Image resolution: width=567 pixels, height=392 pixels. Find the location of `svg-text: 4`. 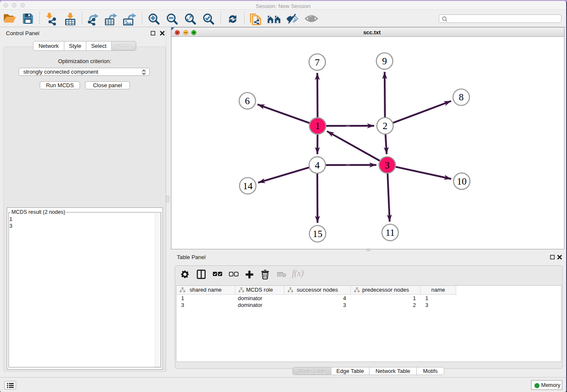

svg-text: 4 is located at coordinates (317, 165).